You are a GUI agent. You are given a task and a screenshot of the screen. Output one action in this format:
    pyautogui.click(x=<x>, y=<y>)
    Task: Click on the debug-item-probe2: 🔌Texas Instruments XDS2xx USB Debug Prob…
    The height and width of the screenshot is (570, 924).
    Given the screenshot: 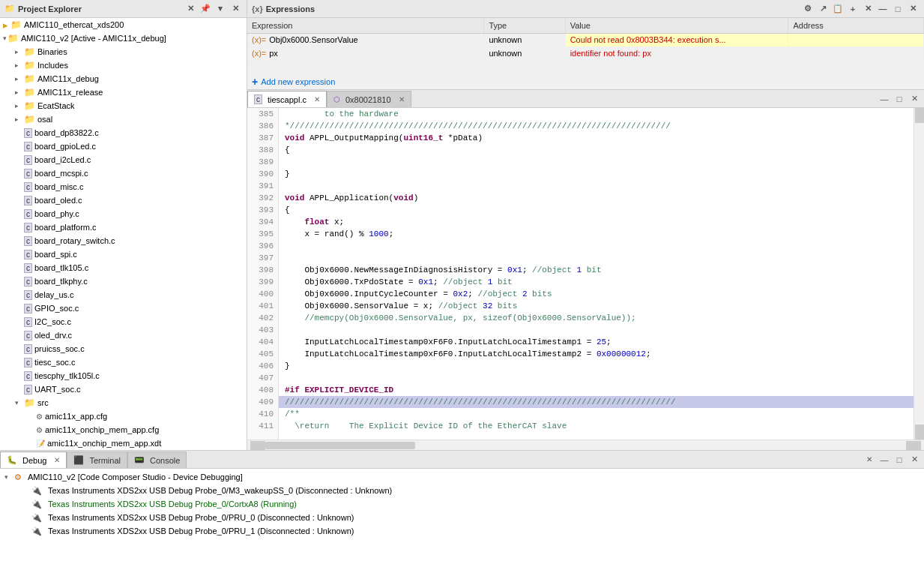 What is the action you would take?
    pyautogui.click(x=462, y=504)
    